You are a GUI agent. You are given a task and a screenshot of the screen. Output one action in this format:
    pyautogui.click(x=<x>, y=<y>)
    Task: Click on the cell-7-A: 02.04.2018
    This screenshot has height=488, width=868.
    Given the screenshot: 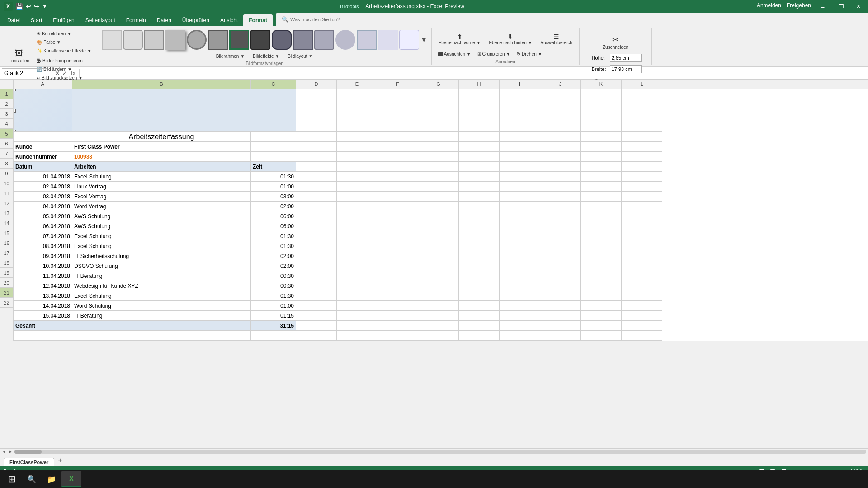 What is the action you would take?
    pyautogui.click(x=43, y=187)
    